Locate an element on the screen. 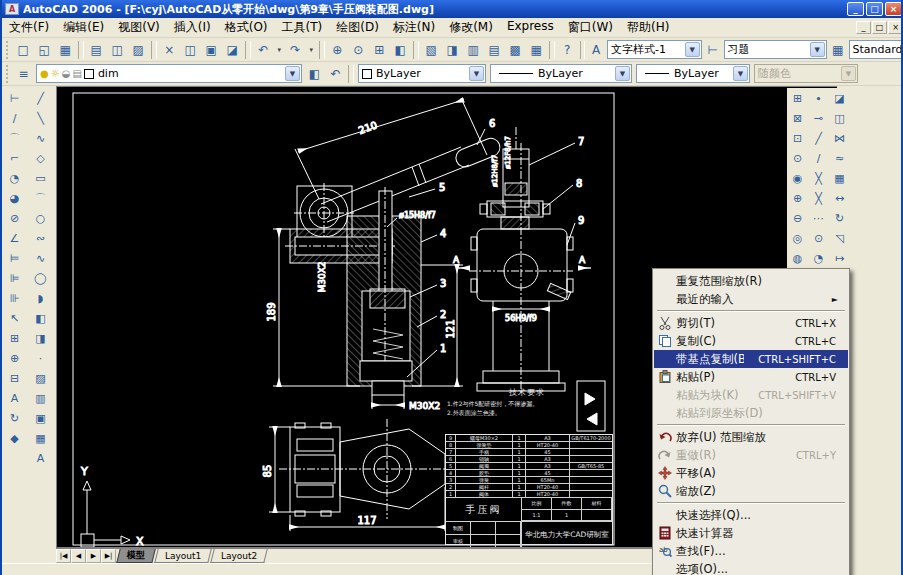 This screenshot has height=575, width=903. circle-button: ○ is located at coordinates (40, 218).